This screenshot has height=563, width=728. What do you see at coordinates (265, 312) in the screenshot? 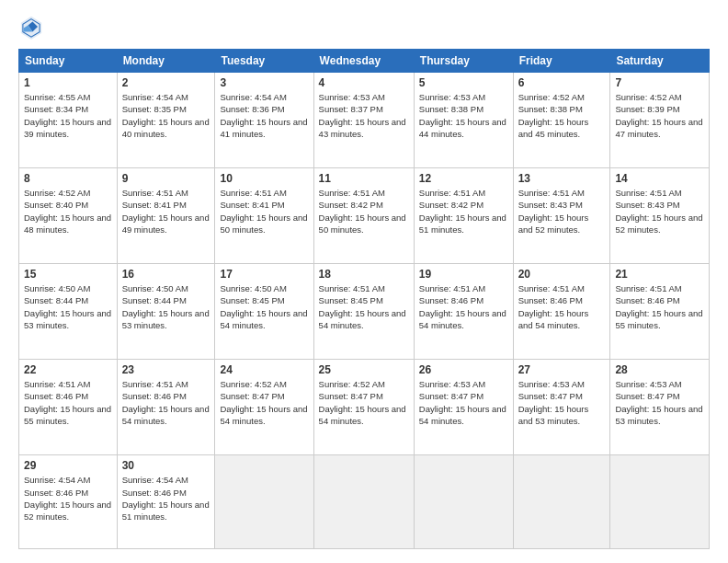
I see `calendar-cell: 17Sunrise: 4:50 AMSunset: 8:45 PMDayligh…` at bounding box center [265, 312].